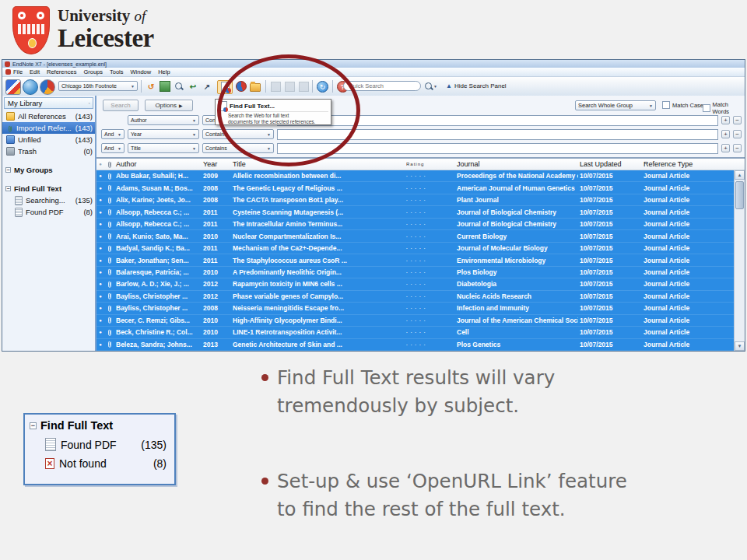  I want to click on menu-help: Help, so click(163, 72).